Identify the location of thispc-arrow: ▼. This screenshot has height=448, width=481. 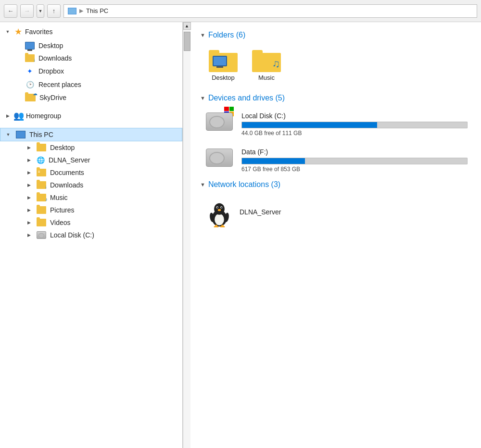
(8, 135).